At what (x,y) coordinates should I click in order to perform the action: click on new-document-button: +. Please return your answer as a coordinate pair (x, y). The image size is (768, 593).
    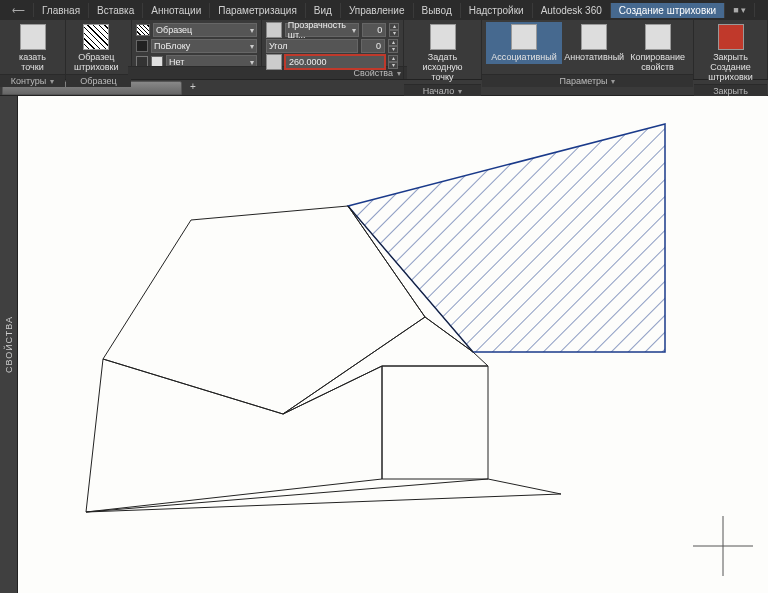
    Looking at the image, I should click on (193, 88).